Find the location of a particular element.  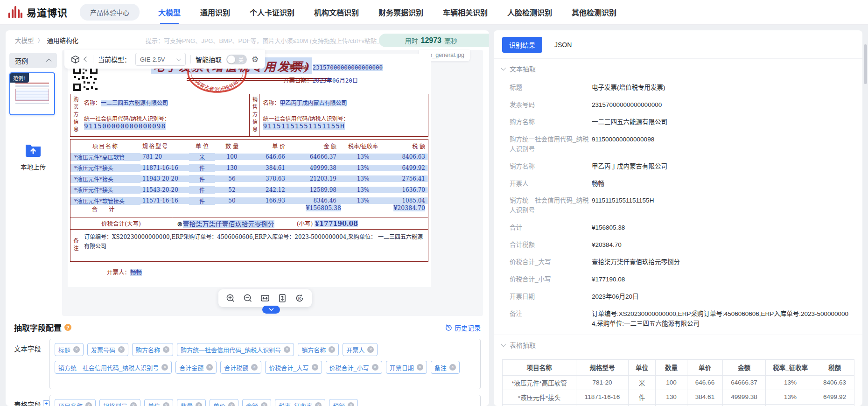

history-link: 历史记录 is located at coordinates (463, 328).